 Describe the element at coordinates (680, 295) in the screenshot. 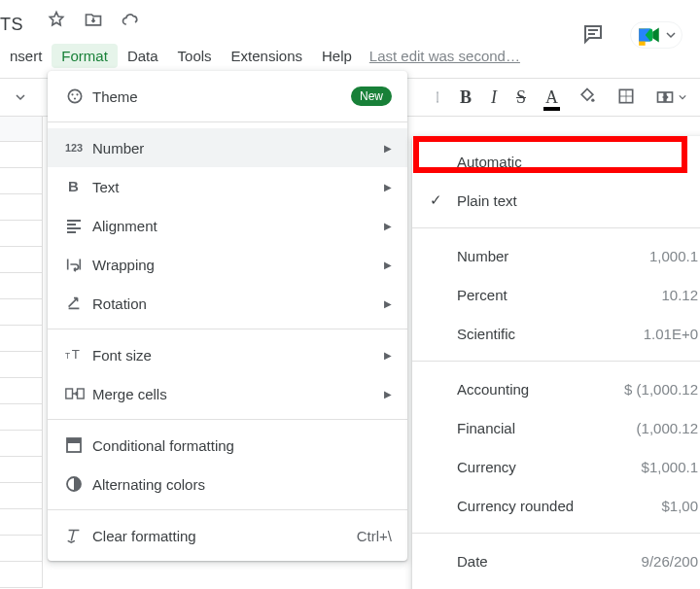

I see `number-percent-sample: 10.12` at that location.